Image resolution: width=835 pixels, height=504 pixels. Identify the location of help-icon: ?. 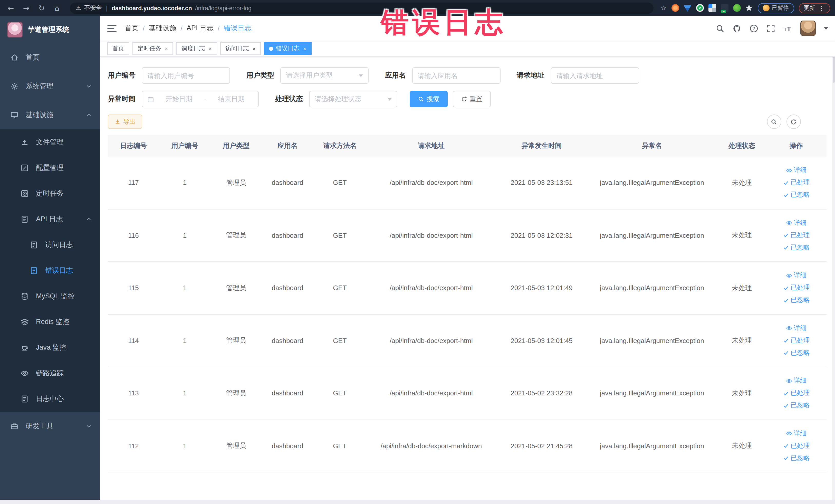
(754, 28).